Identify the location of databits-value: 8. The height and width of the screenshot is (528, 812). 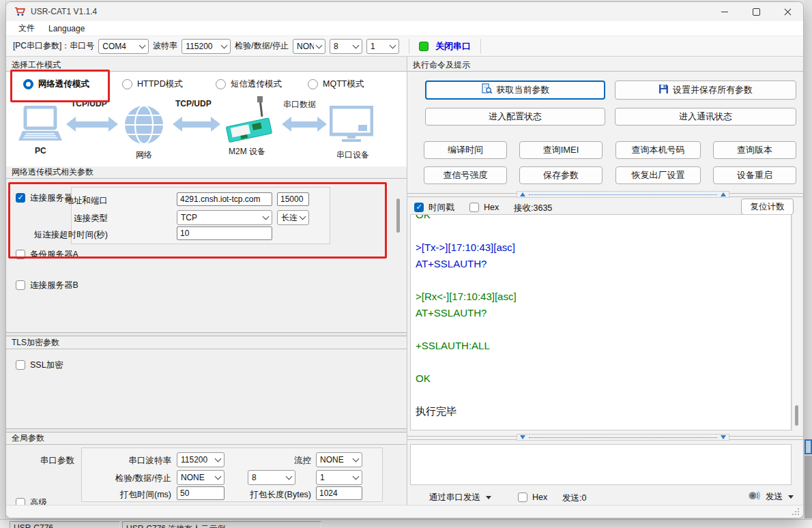
(336, 46).